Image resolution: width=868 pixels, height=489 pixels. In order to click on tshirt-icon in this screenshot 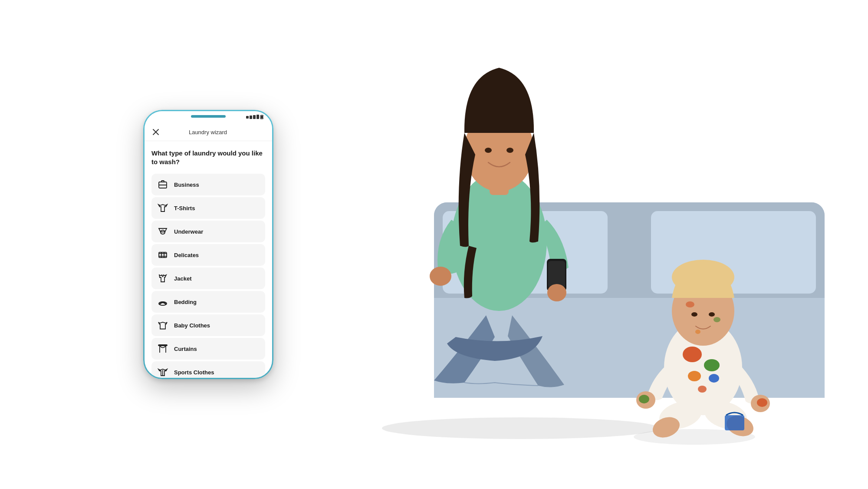, I will do `click(163, 208)`.